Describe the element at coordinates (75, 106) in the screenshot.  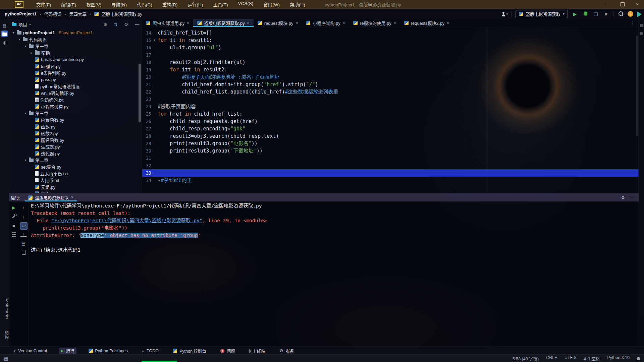
I see `tree-item-py: 小程序试构.py` at that location.